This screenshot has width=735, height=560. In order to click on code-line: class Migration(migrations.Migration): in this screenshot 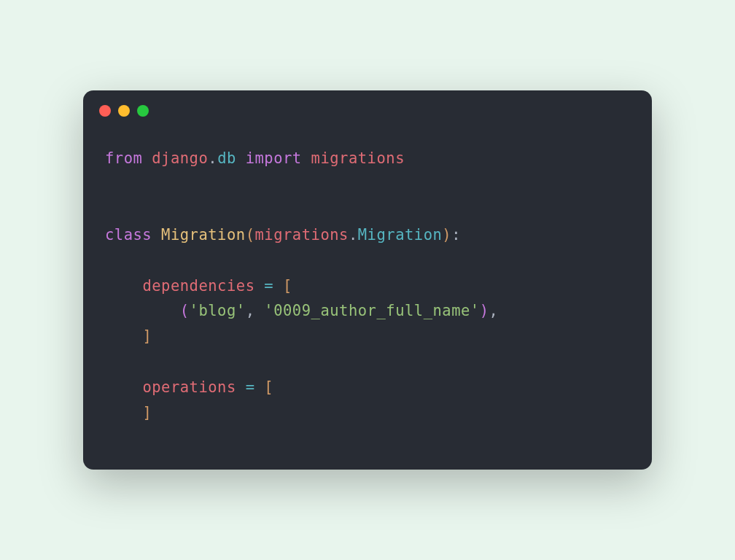, I will do `click(368, 235)`.